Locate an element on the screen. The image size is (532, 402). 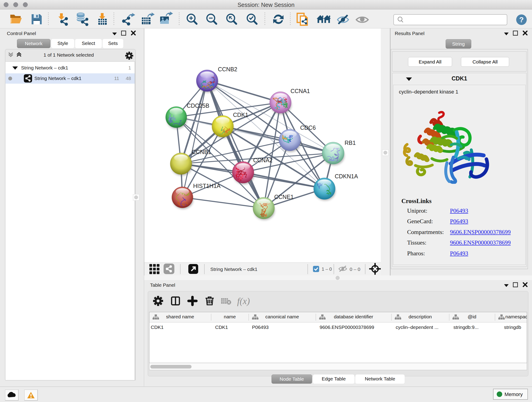
svg-text: CCNE1 is located at coordinates (284, 197).